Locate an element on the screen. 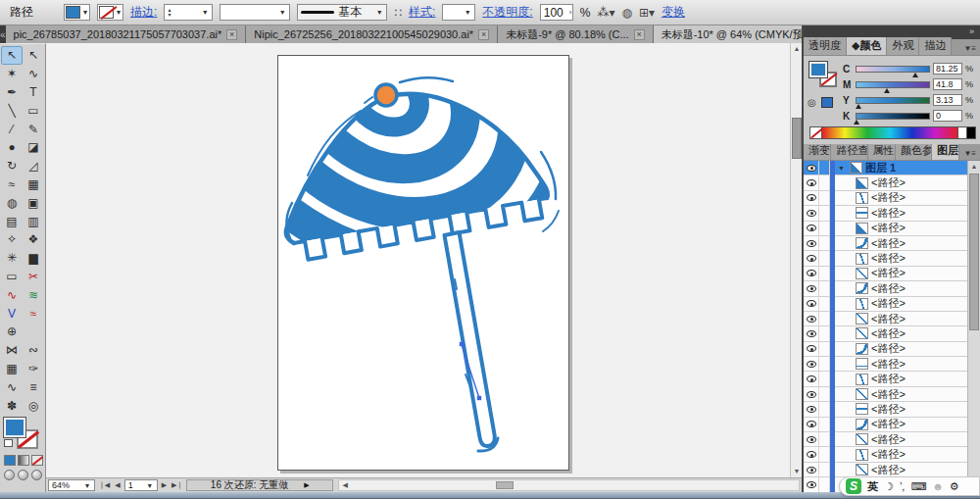 The image size is (980, 499). layers-tab-0: 渐变 is located at coordinates (817, 151).